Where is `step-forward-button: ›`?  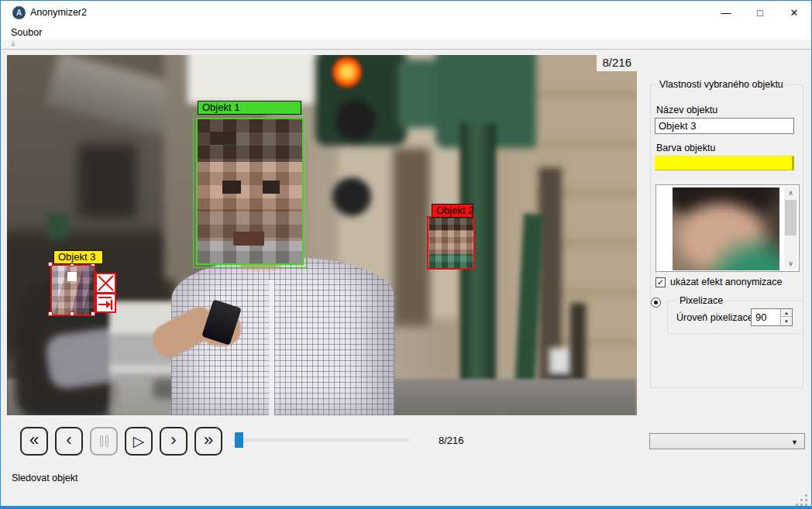 step-forward-button: › is located at coordinates (174, 442).